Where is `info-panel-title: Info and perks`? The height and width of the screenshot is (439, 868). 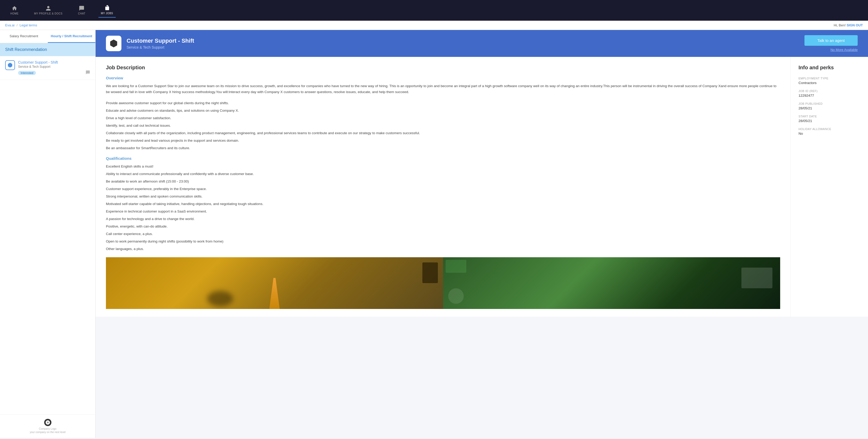
info-panel-title: Info and perks is located at coordinates (830, 67).